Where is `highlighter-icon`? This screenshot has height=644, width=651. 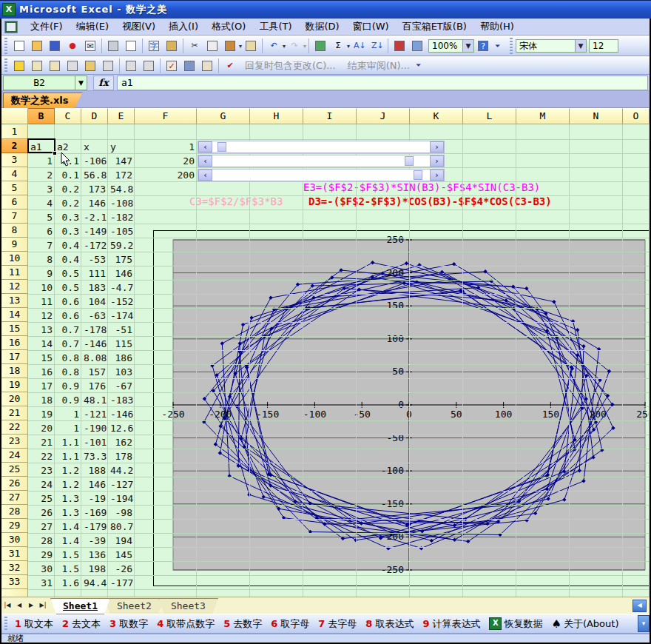 highlighter-icon is located at coordinates (131, 66).